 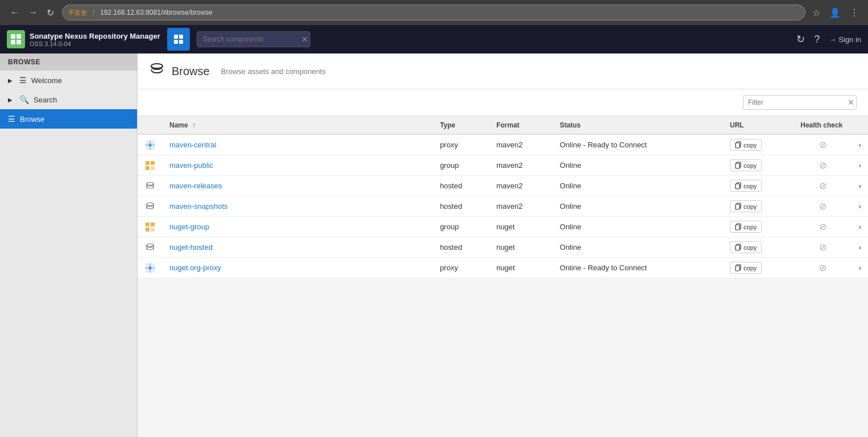 What do you see at coordinates (298, 268) in the screenshot?
I see `row-name: nuget.org-proxy` at bounding box center [298, 268].